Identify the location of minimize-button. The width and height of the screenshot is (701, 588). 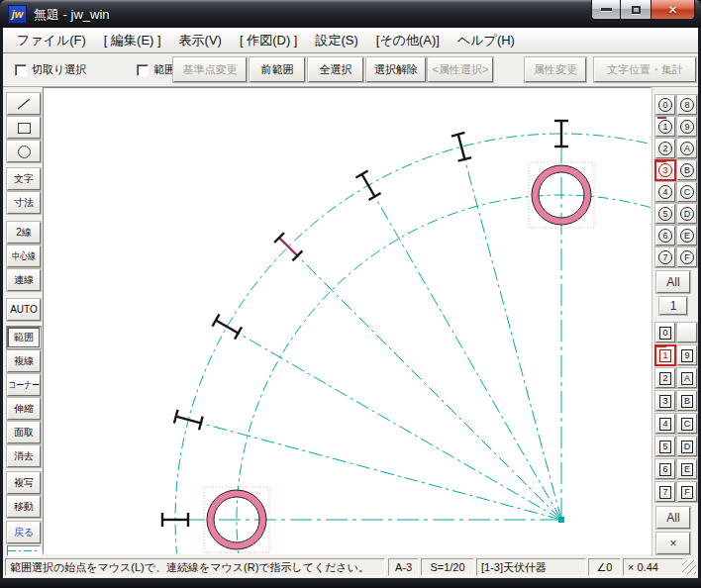
(606, 10).